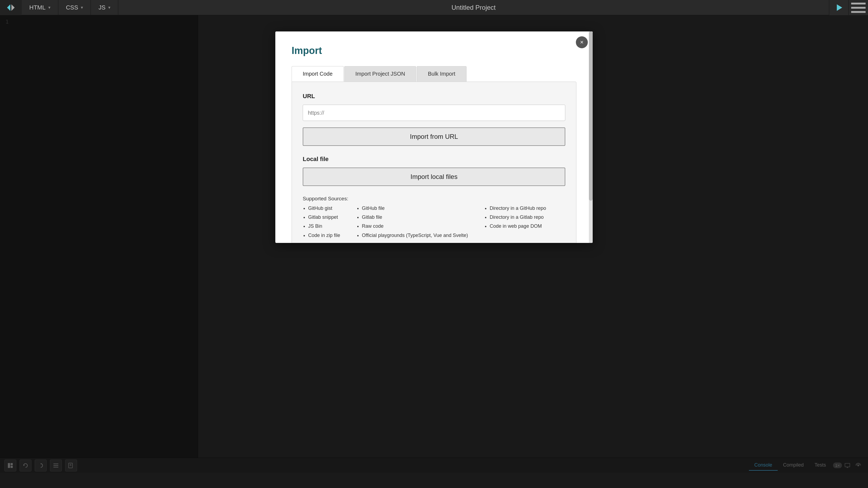 The height and width of the screenshot is (488, 868). I want to click on import-from-url-button: Import from URL, so click(434, 137).